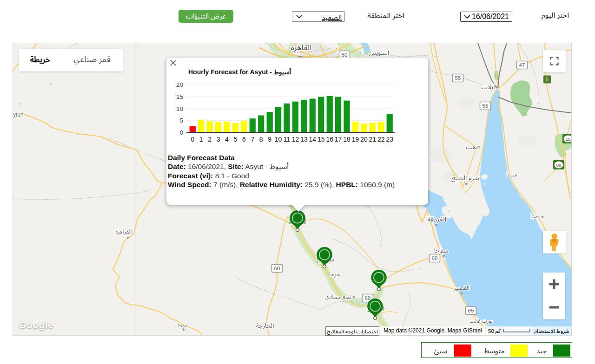 The image size is (595, 364). What do you see at coordinates (261, 139) in the screenshot?
I see `svg-text: 8` at bounding box center [261, 139].